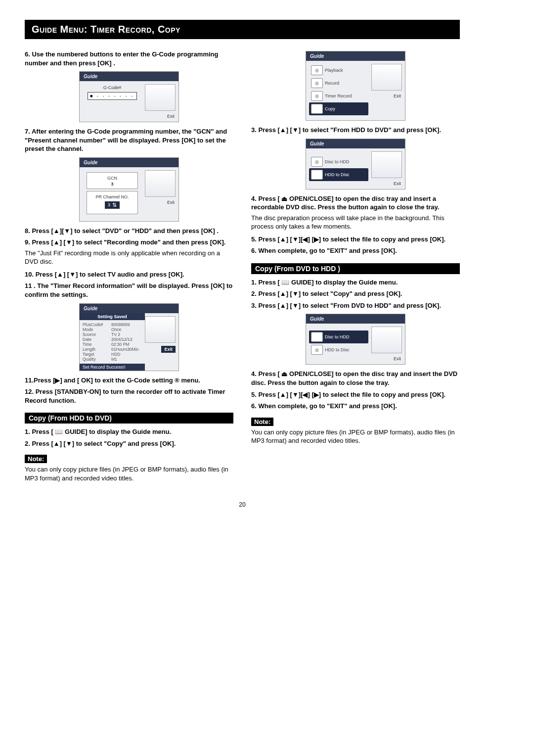 This screenshot has width=534, height=756. I want to click on page-title: Guide Menu: Timer Record, Copy, so click(242, 30).